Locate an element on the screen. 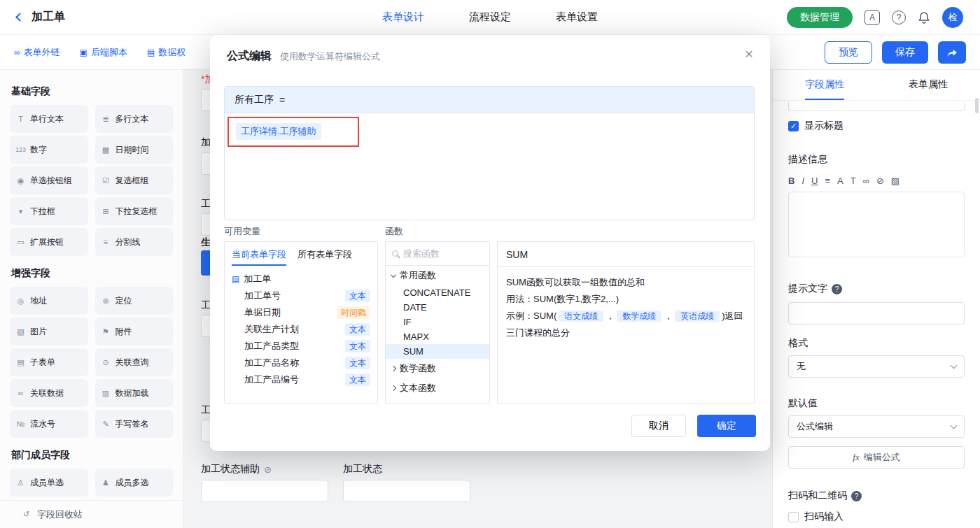 This screenshot has width=980, height=528. status-helper-field-label: 加工状态辅助 ⊘ is located at coordinates (237, 469).